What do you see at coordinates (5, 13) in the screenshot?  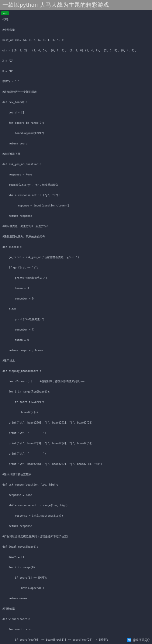 I see `language-tag: web` at bounding box center [5, 13].